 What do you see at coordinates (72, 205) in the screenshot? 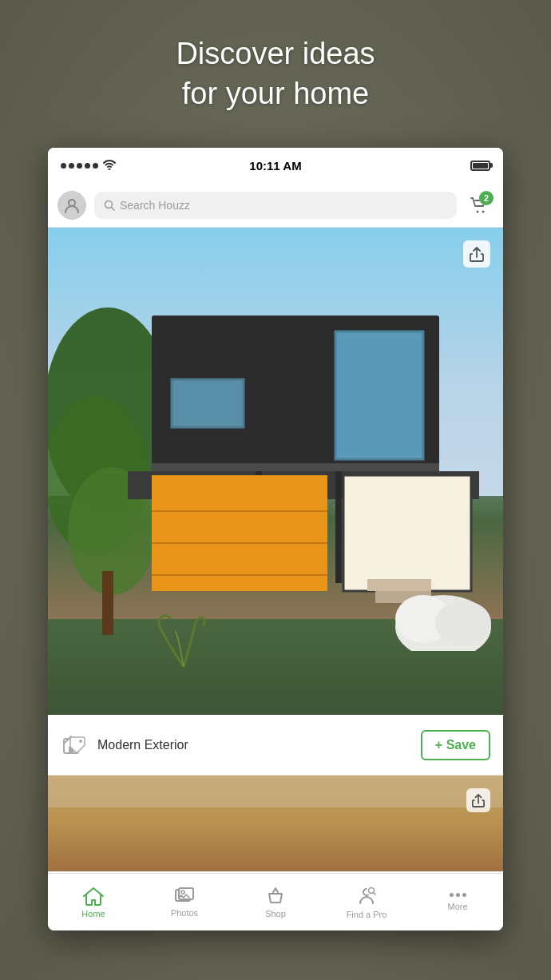
I see `avatar-button` at bounding box center [72, 205].